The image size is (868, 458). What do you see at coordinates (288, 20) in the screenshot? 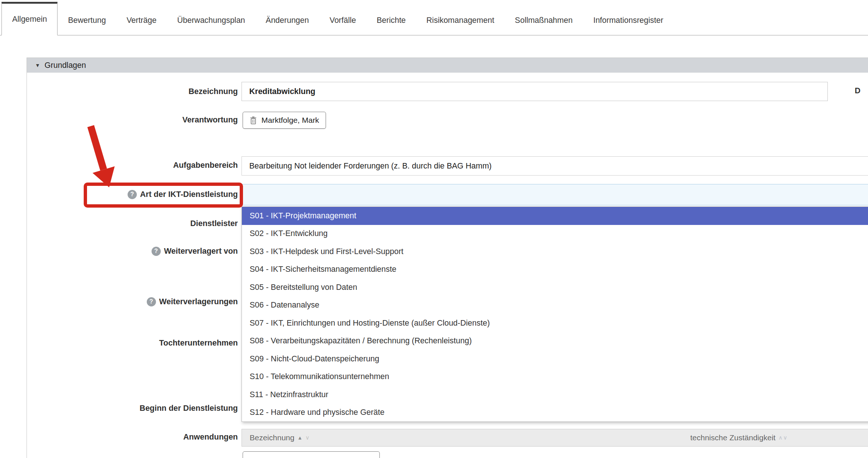
I see `tab-aenderungen: Änderungen` at bounding box center [288, 20].